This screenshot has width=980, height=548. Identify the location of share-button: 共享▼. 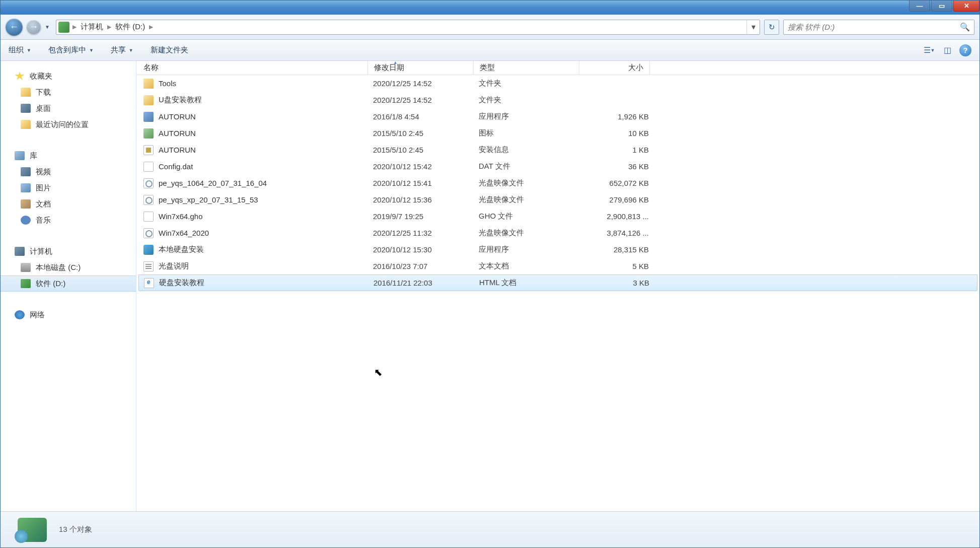
(122, 50).